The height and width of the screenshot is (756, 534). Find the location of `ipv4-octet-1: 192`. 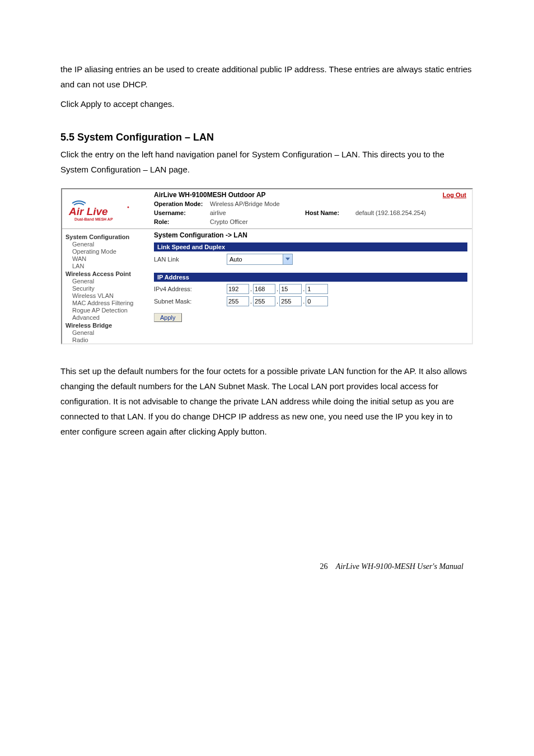

ipv4-octet-1: 192 is located at coordinates (238, 289).